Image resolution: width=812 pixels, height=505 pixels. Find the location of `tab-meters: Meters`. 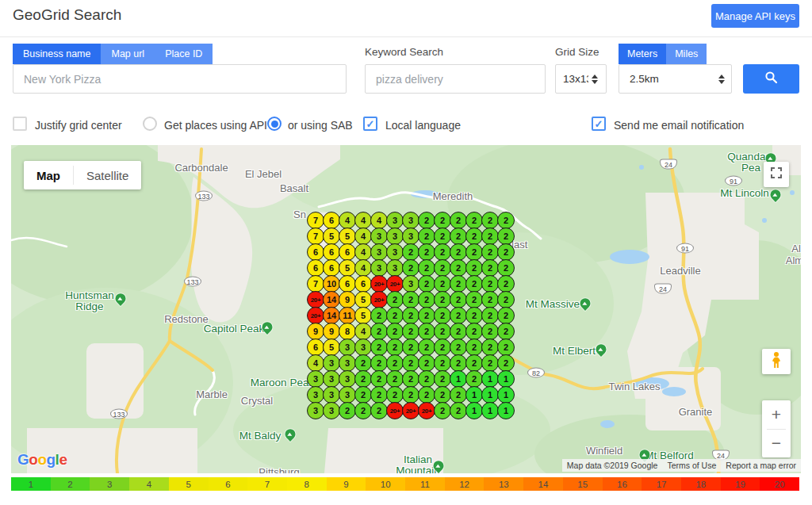

tab-meters: Meters is located at coordinates (642, 54).